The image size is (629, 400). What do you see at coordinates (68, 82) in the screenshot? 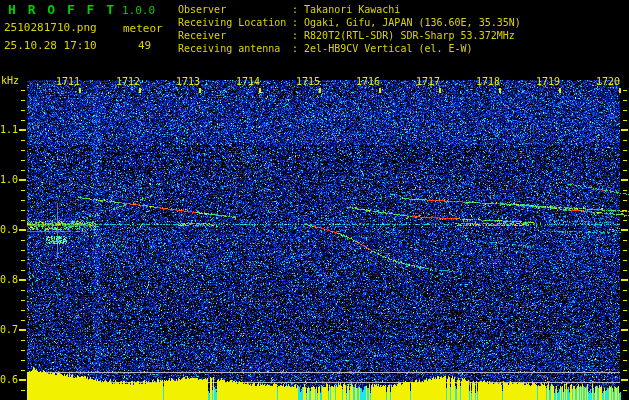
I see `time-axis-label: 1711` at bounding box center [68, 82].